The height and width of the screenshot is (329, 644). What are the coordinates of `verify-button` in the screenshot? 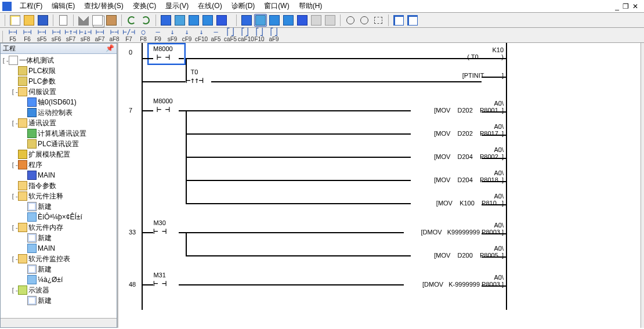 It's located at (194, 20).